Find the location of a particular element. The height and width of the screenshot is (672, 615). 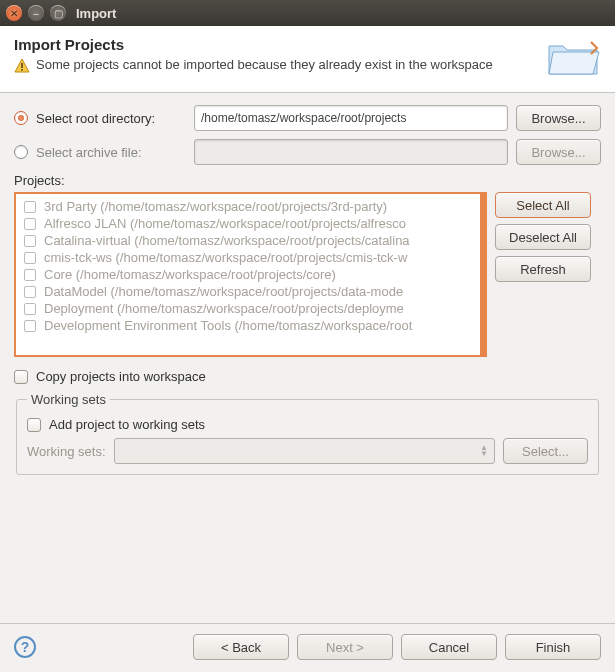

cancel-button: Cancel is located at coordinates (449, 647).